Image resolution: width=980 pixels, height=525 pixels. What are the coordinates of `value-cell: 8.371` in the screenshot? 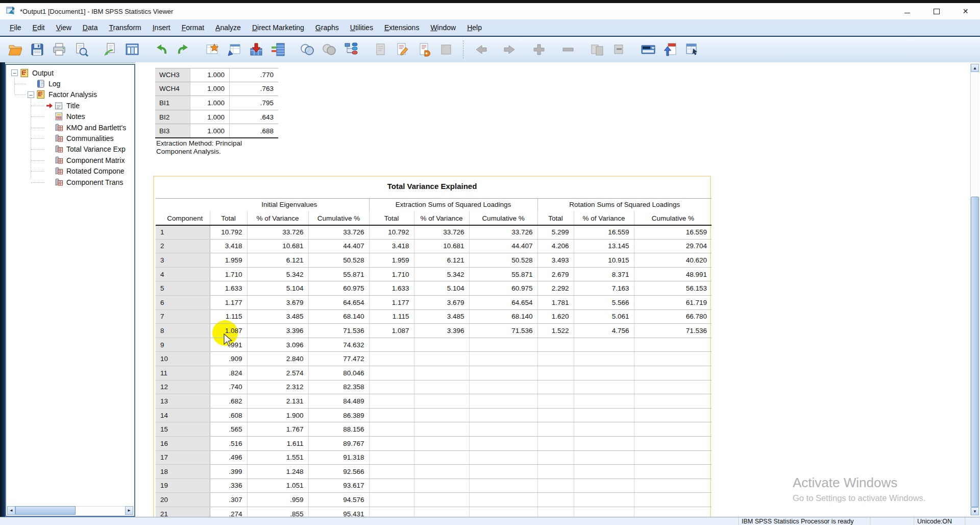 It's located at (604, 274).